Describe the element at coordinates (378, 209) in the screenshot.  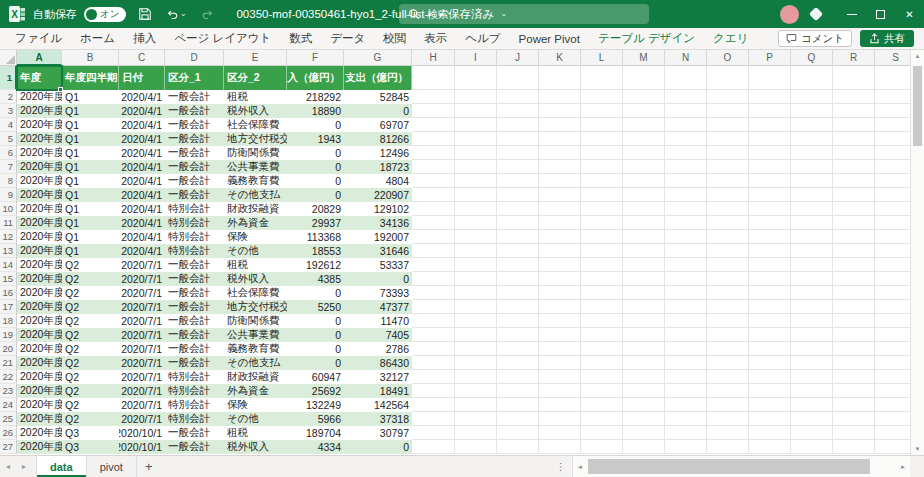
I see `cell-G10: 129102` at that location.